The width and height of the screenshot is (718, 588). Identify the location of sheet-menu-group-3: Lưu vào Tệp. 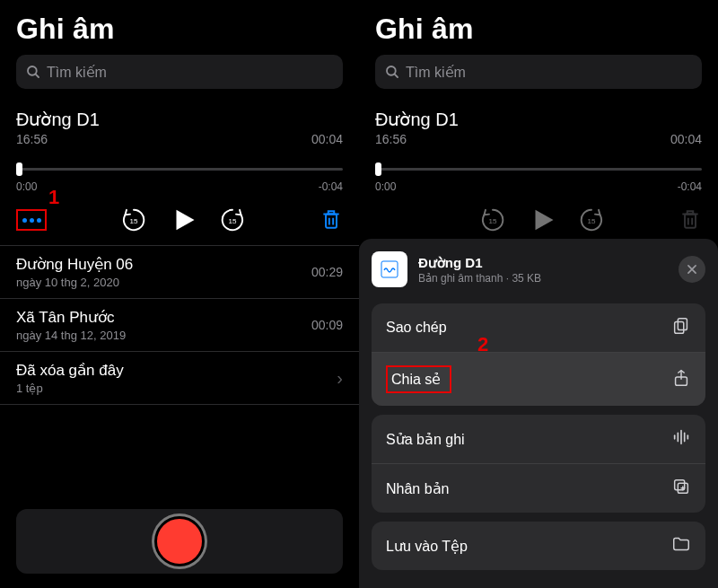
(538, 546).